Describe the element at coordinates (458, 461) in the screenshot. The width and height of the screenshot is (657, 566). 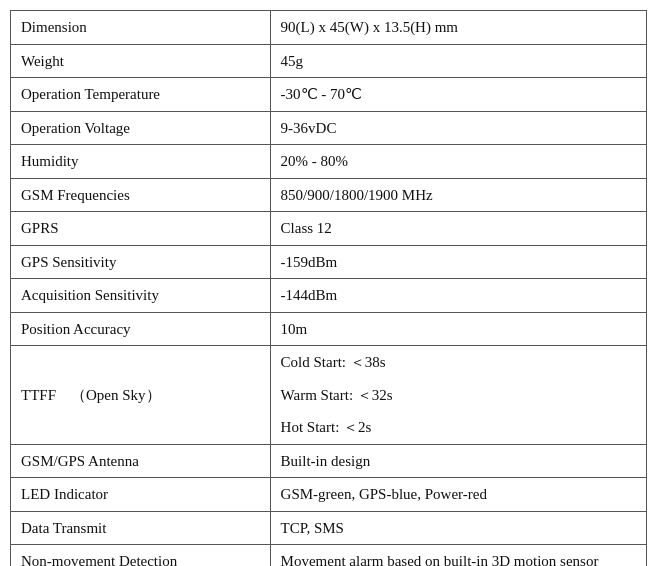
I see `row-value: Built-in design` at that location.